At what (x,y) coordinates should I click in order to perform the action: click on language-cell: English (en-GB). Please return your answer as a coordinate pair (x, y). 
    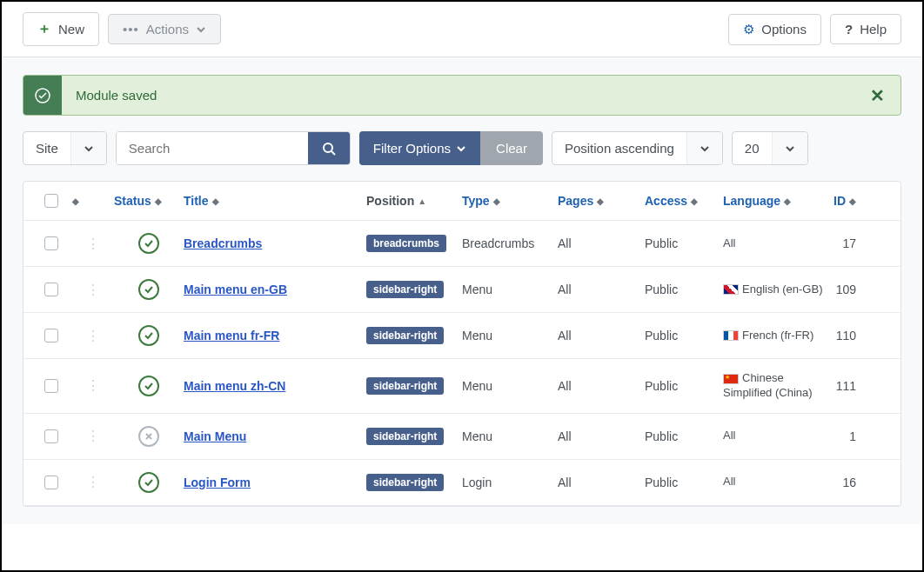
    Looking at the image, I should click on (773, 290).